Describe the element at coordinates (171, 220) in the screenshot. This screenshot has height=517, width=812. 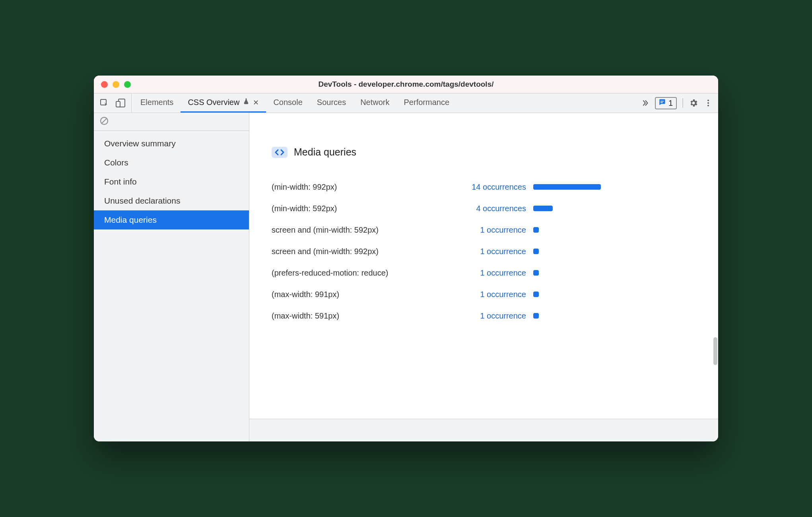
I see `sidebar-item-media-queries: Media queries` at that location.